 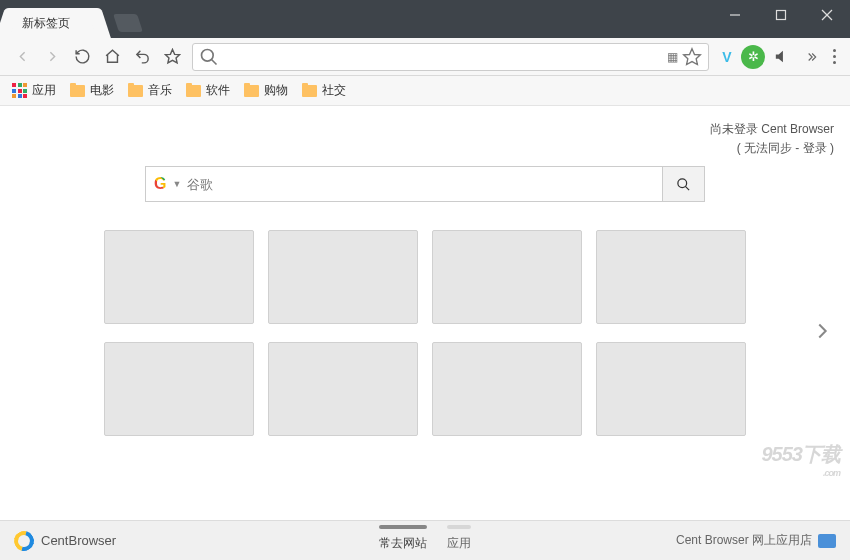 I want to click on apps-shortcut: 应用, so click(x=34, y=90).